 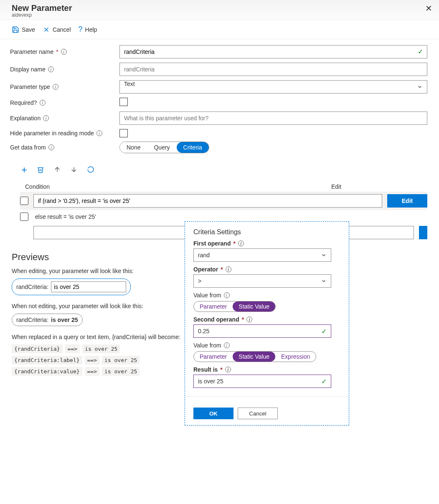 What do you see at coordinates (65, 147) in the screenshot?
I see `get-data-label: Get data fromi` at bounding box center [65, 147].